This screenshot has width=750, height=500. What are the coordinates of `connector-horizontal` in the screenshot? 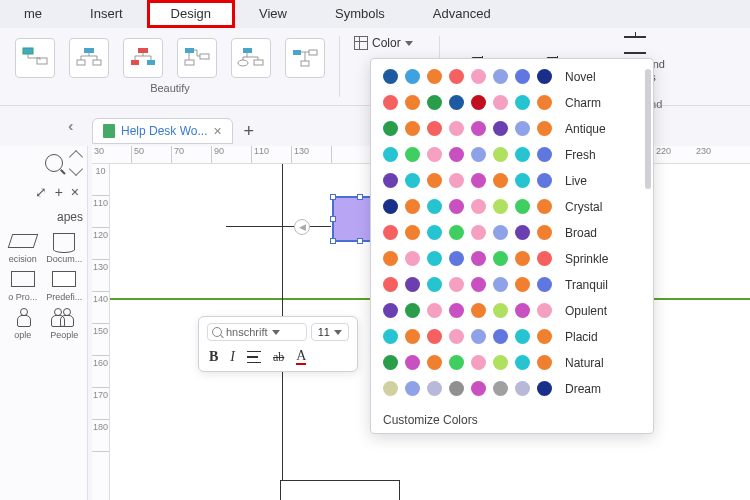 It's located at (278, 226).